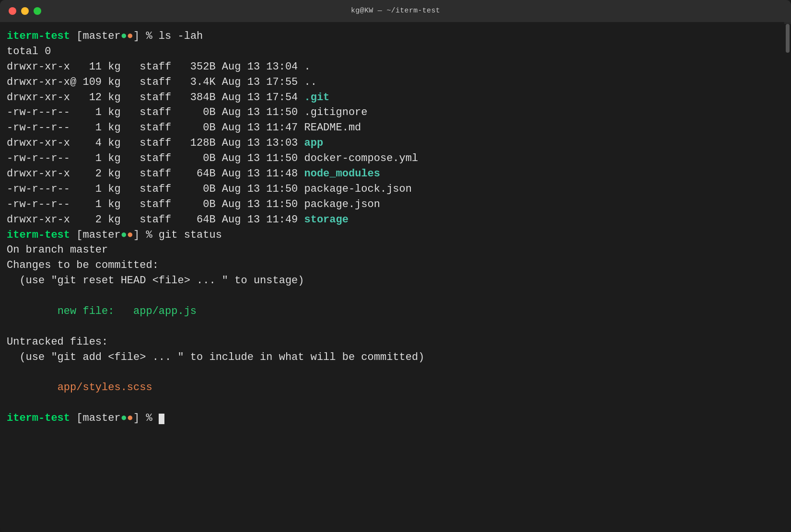 The width and height of the screenshot is (791, 532). What do you see at coordinates (394, 36) in the screenshot?
I see `prompt-line-1: iterm-test [master●●] % ls -lah` at bounding box center [394, 36].